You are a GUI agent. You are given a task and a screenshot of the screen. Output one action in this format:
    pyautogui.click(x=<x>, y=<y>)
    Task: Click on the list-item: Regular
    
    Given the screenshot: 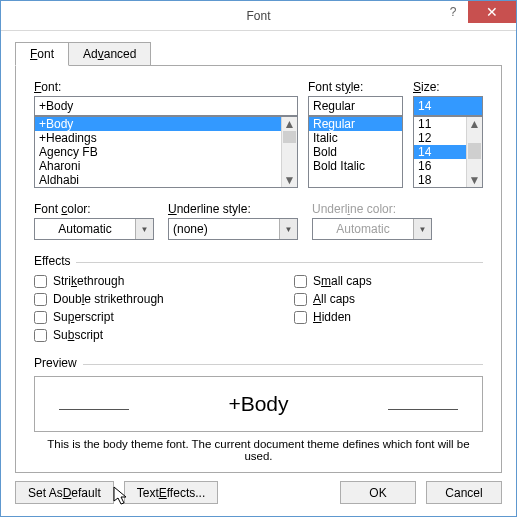 What is the action you would take?
    pyautogui.click(x=356, y=124)
    